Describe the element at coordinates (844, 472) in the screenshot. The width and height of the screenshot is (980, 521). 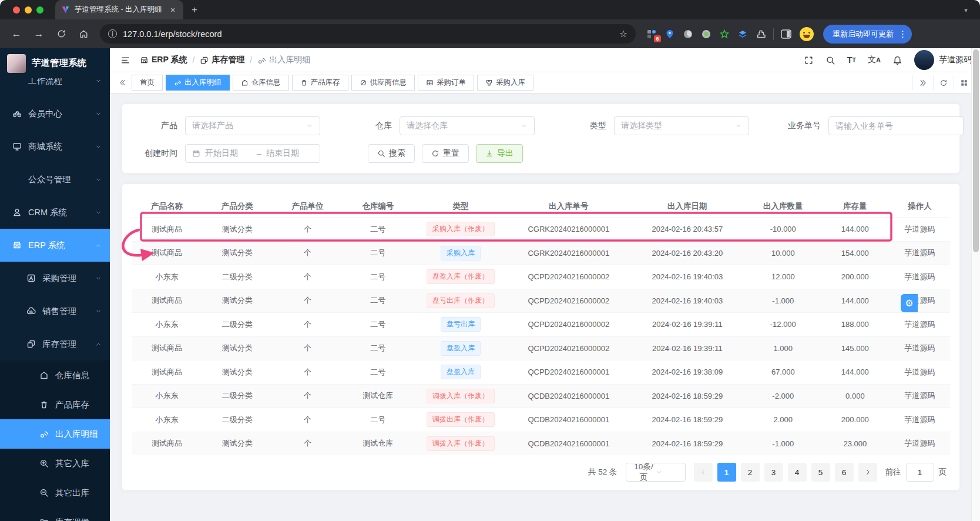
I see `page-button-6: 6` at that location.